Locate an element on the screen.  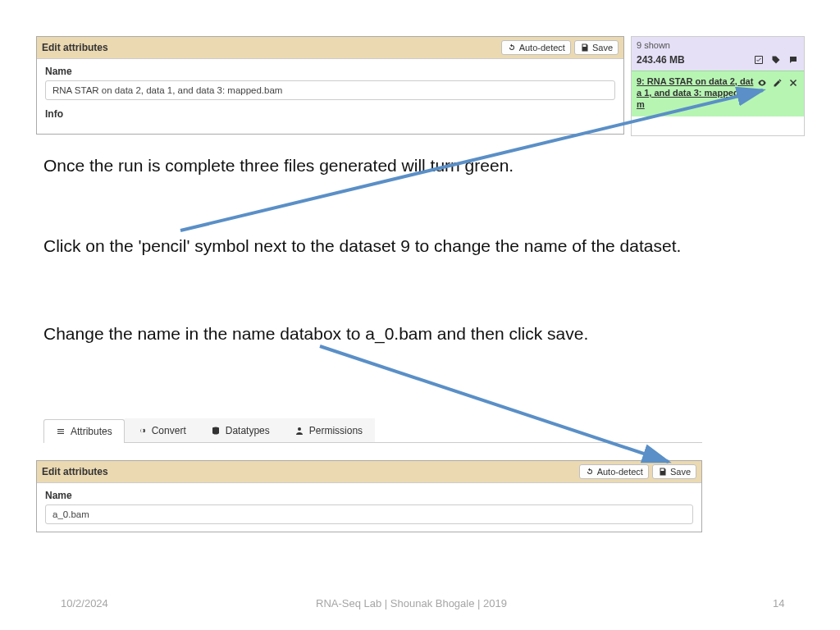
gear-icon is located at coordinates (142, 431).